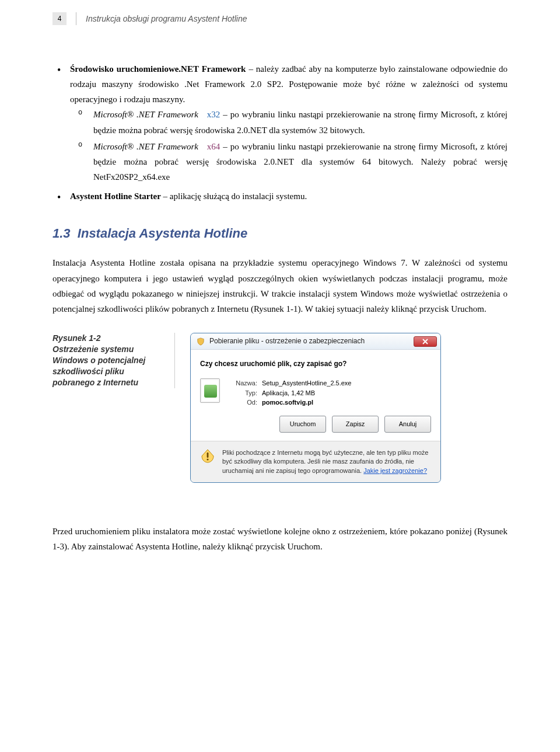 The width and height of the screenshot is (560, 752). What do you see at coordinates (60, 19) in the screenshot?
I see `page-number: 4` at bounding box center [60, 19].